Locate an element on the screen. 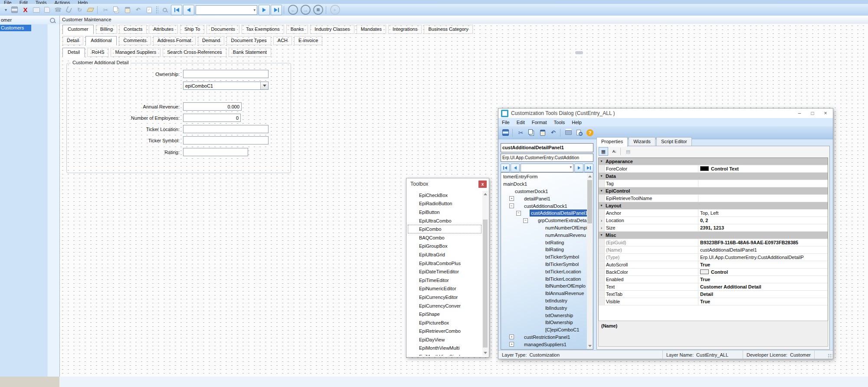  property-row: Size 2391, 1213 is located at coordinates (713, 228).